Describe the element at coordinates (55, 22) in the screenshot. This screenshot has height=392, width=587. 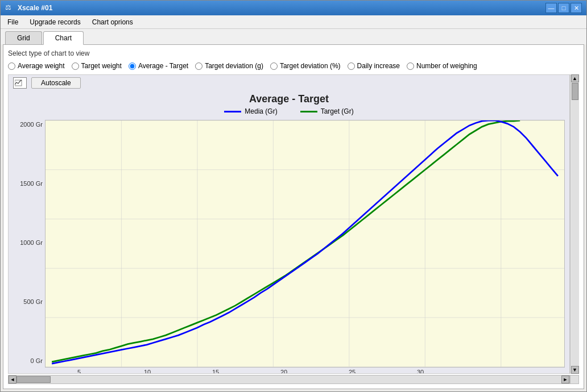
I see `menu-upgrade-records: Upgrade records` at that location.